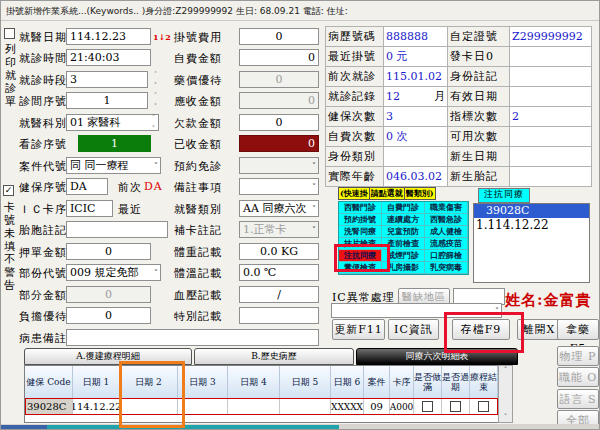  What do you see at coordinates (108, 294) in the screenshot?
I see `part-amount-field: 0` at bounding box center [108, 294].